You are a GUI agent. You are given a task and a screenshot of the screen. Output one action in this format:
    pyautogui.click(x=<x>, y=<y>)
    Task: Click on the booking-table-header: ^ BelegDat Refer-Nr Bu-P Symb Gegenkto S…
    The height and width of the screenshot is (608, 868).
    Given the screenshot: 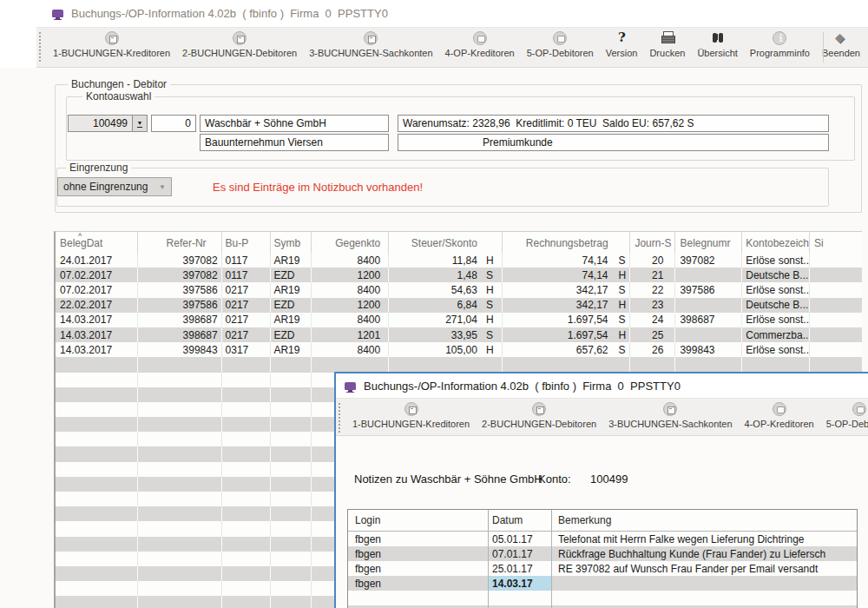 What is the action you would take?
    pyautogui.click(x=458, y=242)
    